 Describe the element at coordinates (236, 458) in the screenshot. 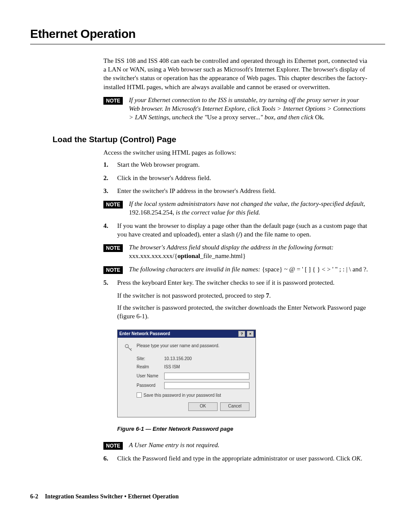

I see `steps-list-cont3: 6. Click the Password field and type in …` at that location.